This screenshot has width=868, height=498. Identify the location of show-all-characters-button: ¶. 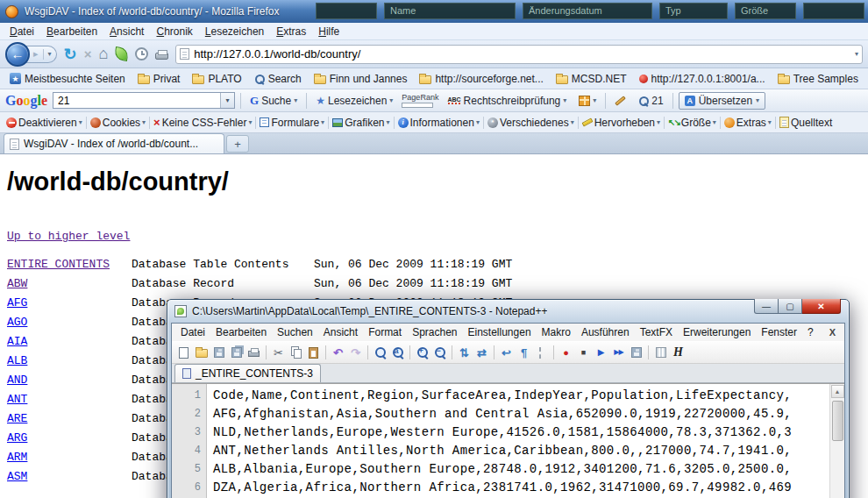
(524, 352).